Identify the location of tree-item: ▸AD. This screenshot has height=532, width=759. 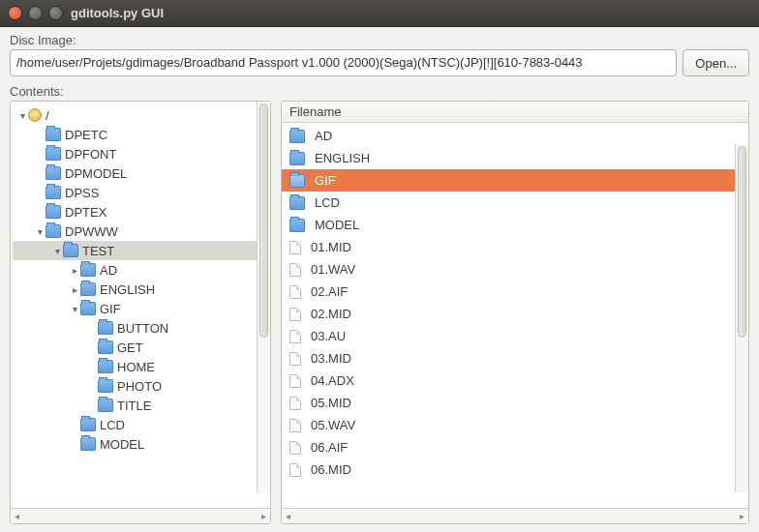
(140, 270).